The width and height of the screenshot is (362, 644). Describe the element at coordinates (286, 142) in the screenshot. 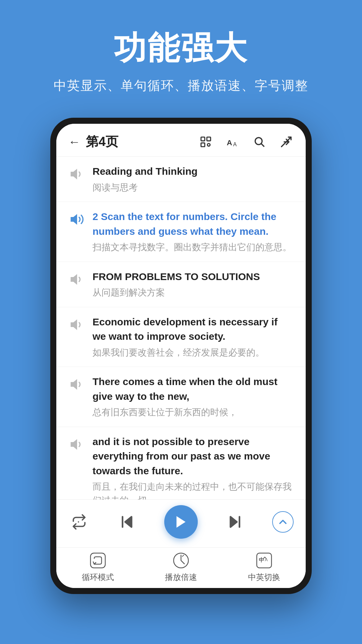

I see `share-icon` at that location.